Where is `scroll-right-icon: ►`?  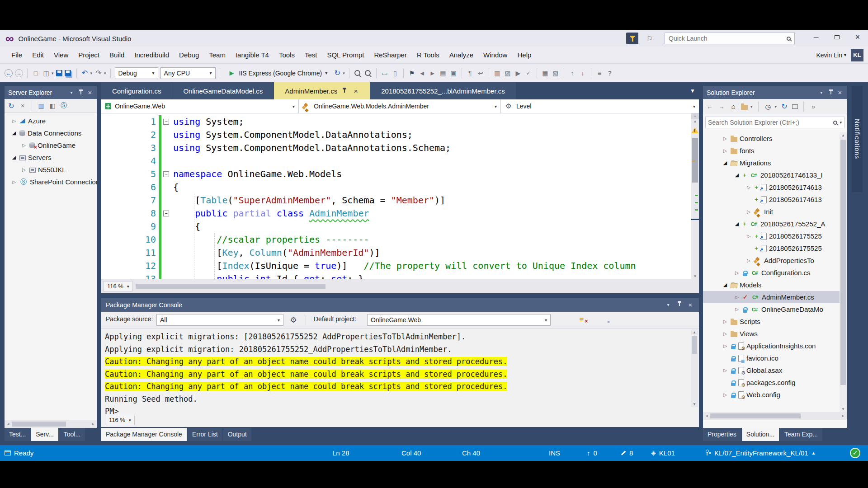
scroll-right-icon: ► is located at coordinates (843, 416).